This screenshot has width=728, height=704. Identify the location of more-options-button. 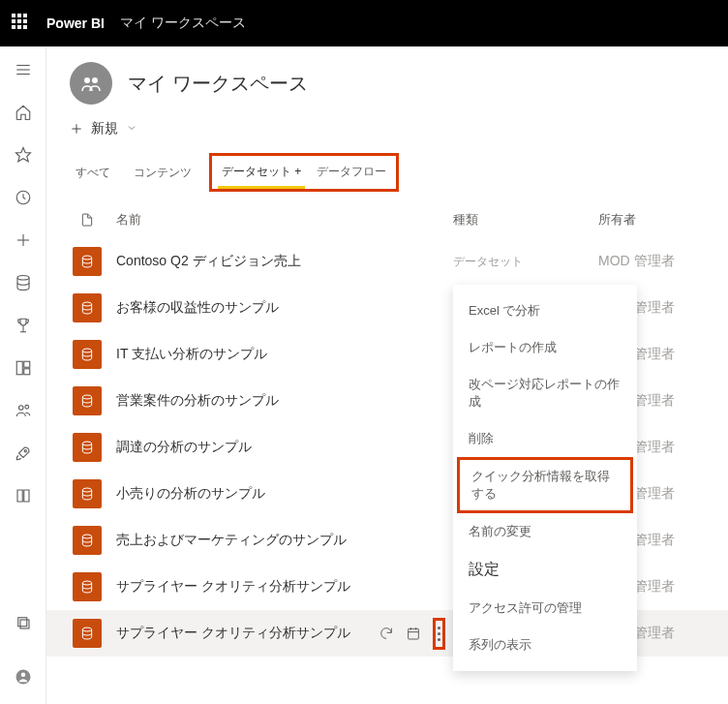
(440, 633).